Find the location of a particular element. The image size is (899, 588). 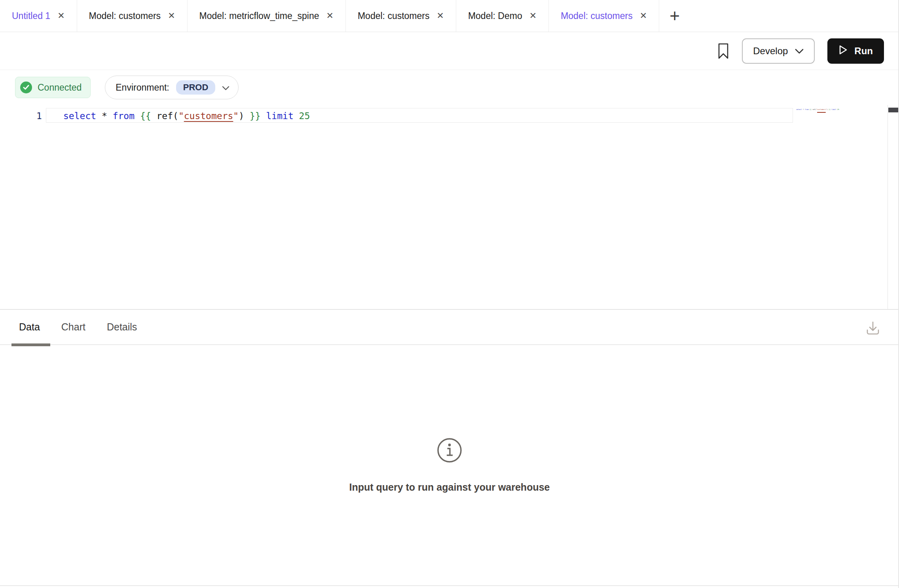

run-button-label: Run is located at coordinates (863, 51).